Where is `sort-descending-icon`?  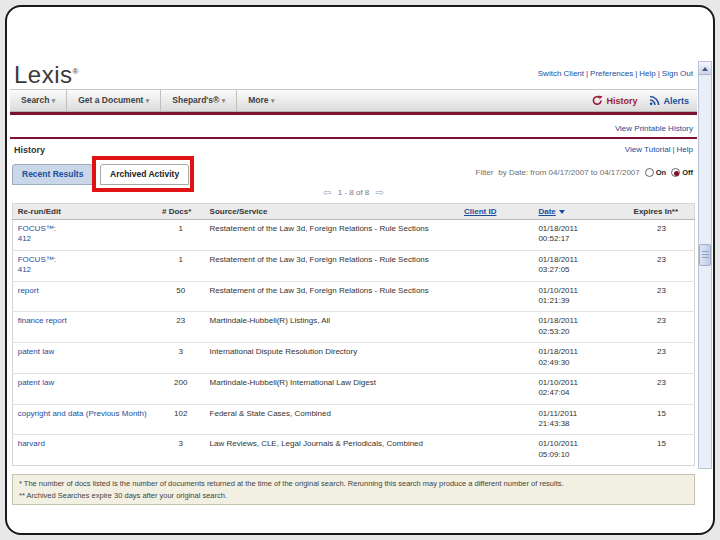 sort-descending-icon is located at coordinates (562, 212).